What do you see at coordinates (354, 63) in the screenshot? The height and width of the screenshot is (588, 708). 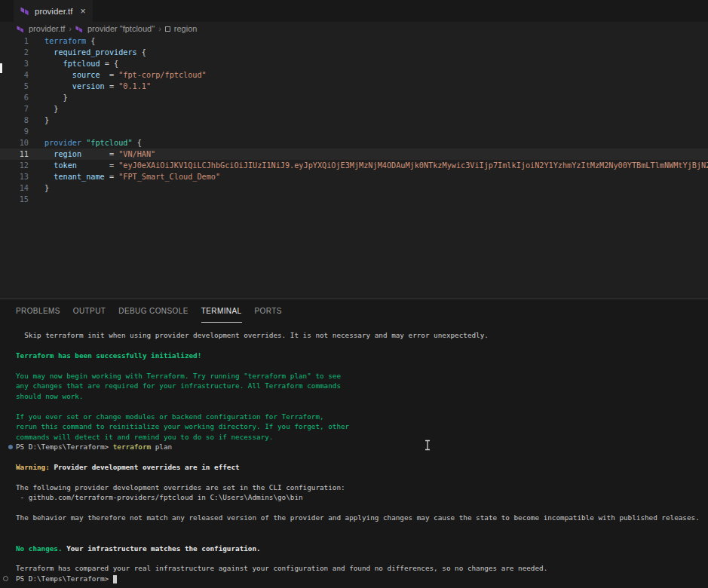 I see `code-line: 3 fptcloud = {` at bounding box center [354, 63].